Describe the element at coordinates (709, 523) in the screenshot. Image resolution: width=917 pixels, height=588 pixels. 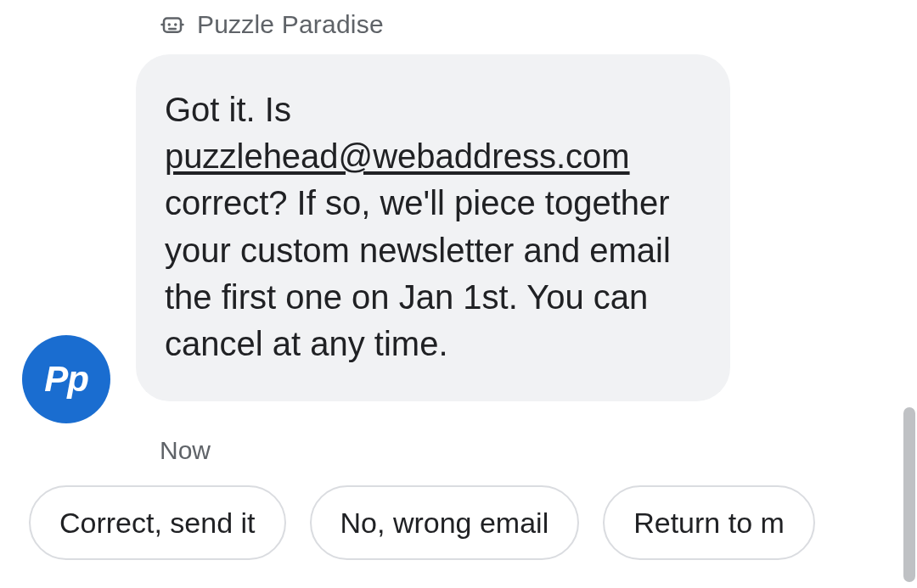
I see `quick-reply-return: Return to m` at that location.